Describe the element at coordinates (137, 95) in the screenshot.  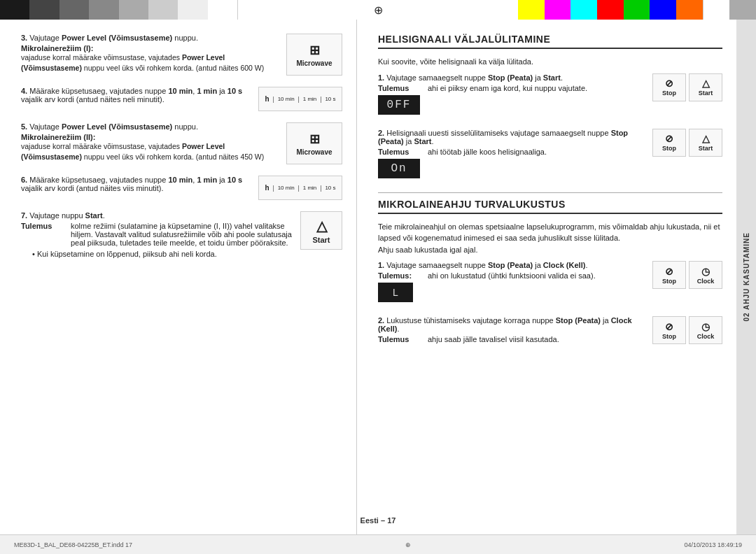
I see `step-4-main: 4. Määrake küpsetusaeg, vajutades nuppe …` at that location.